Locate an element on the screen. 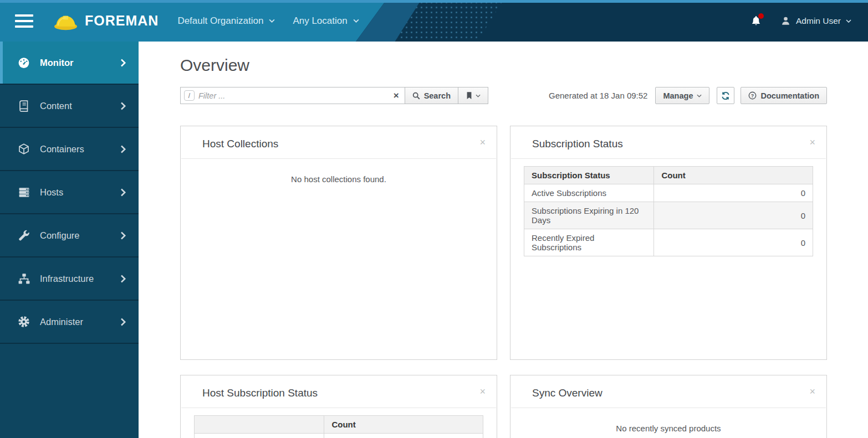 Image resolution: width=868 pixels, height=438 pixels. documentation-button-label: Documentation is located at coordinates (790, 96).